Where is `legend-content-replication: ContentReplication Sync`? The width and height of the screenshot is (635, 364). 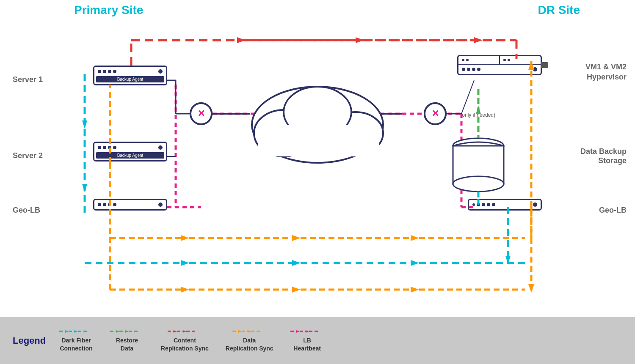
legend-content-replication: ContentReplication Sync is located at coordinates (185, 340).